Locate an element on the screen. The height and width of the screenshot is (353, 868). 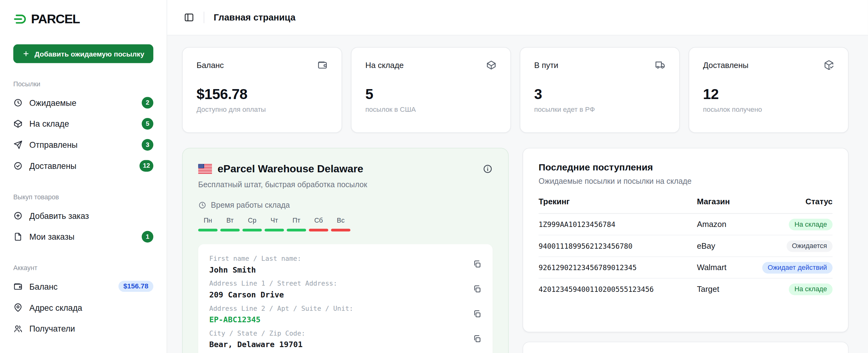
day-label: Чт is located at coordinates (274, 220).